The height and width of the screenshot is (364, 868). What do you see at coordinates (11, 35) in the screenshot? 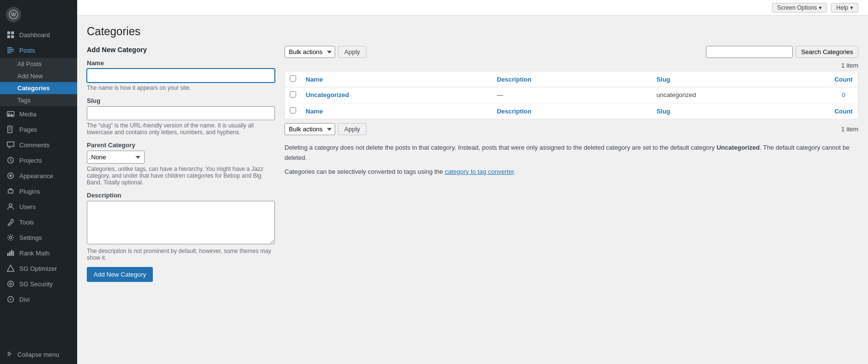
I see `dashboard-icon` at bounding box center [11, 35].